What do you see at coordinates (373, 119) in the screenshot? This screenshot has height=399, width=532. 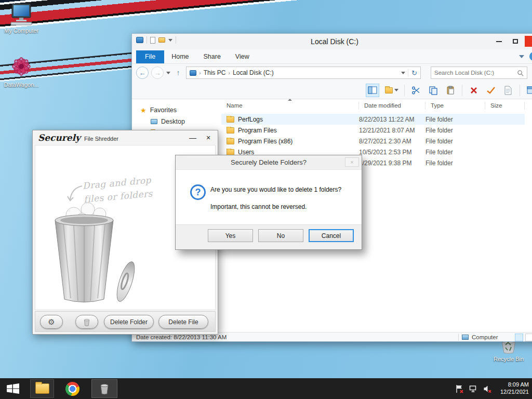 I see `file-row-perflogs: PerfLogs 8/22/2013 11:22 AM File folder` at bounding box center [373, 119].